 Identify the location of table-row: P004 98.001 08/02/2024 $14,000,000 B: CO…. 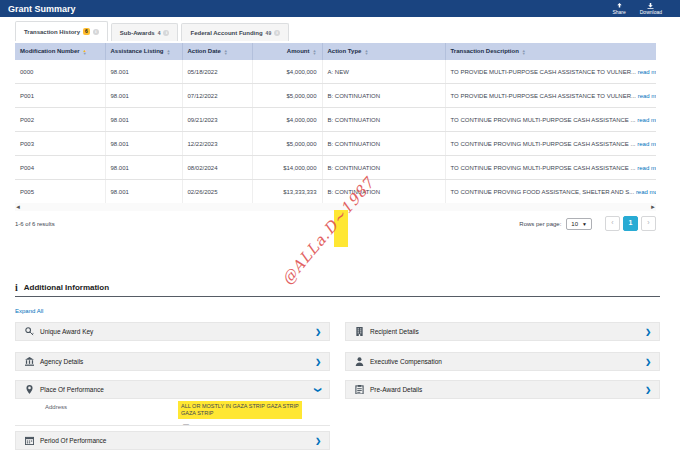
(336, 168).